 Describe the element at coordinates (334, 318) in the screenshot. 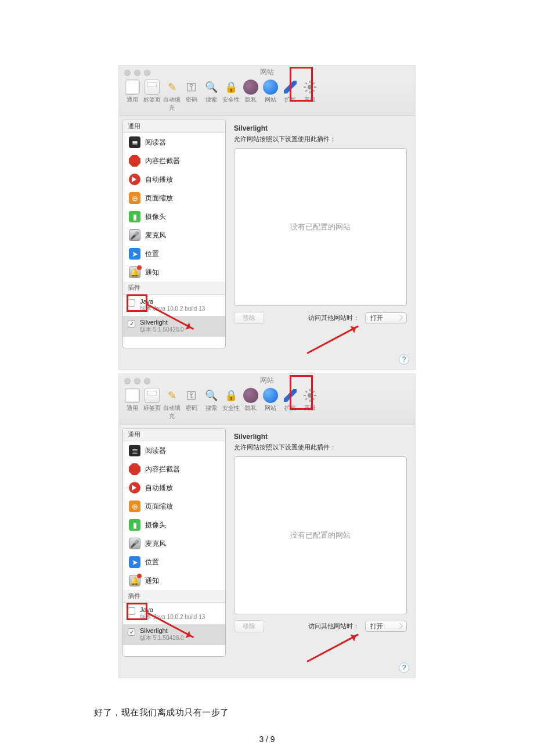

I see `visit-label: 访问其他网站时：` at that location.